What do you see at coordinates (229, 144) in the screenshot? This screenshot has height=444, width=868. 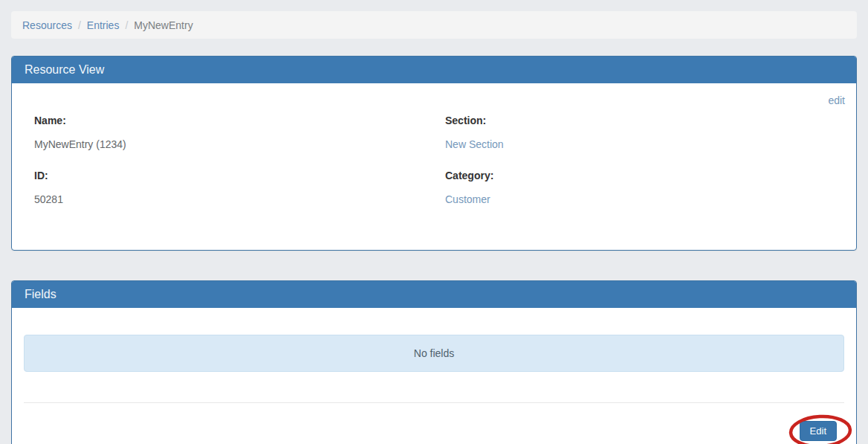 I see `field-name-value: MyNewEntry (1234)` at bounding box center [229, 144].